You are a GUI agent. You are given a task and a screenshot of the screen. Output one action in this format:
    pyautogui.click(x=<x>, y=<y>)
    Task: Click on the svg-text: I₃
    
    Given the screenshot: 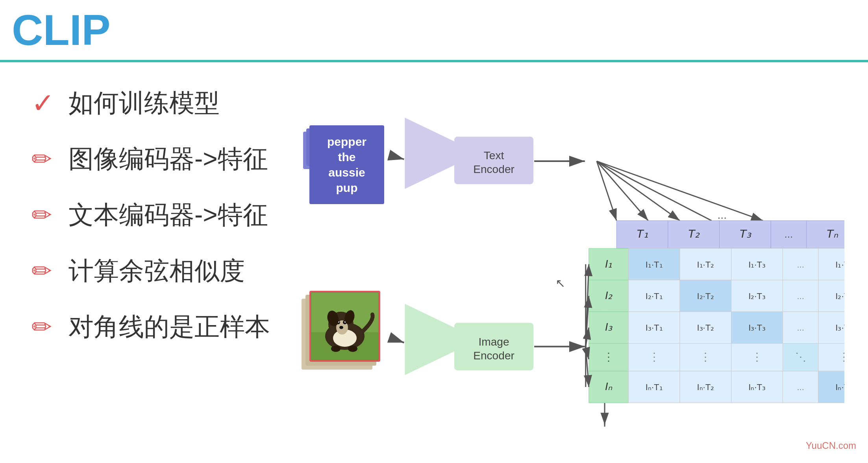 What is the action you would take?
    pyautogui.click(x=609, y=327)
    